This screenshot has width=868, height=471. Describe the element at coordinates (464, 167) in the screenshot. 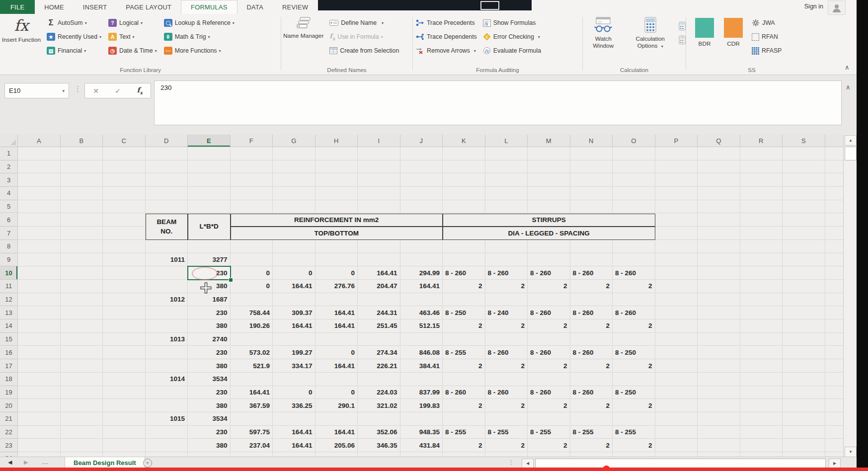

I see `cell-K2` at that location.